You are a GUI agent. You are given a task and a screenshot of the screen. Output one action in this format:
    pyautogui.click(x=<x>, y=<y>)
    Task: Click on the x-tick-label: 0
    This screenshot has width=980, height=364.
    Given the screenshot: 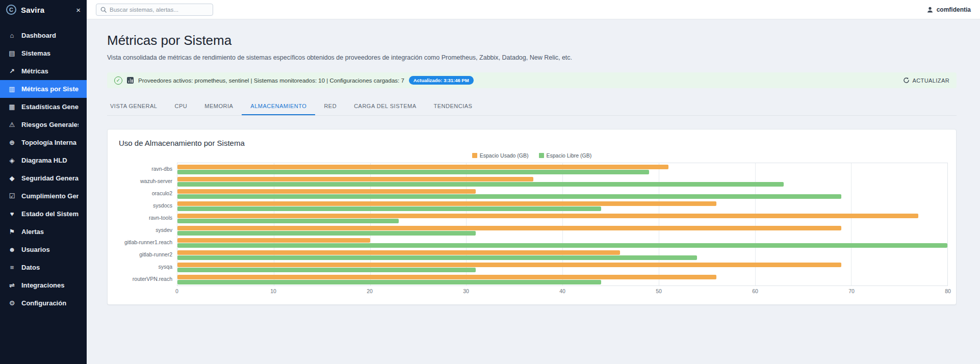 What is the action you would take?
    pyautogui.click(x=177, y=291)
    